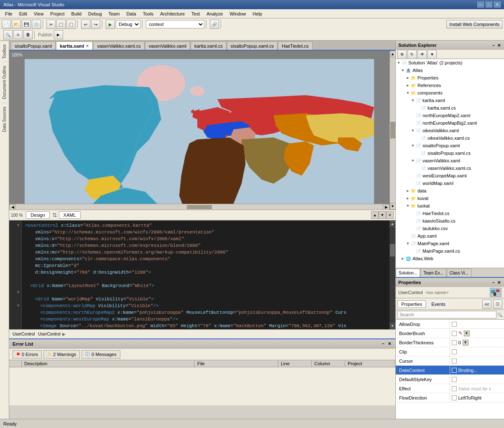  Describe the element at coordinates (438, 304) in the screenshot. I see `props-events-tab: Events` at that location.